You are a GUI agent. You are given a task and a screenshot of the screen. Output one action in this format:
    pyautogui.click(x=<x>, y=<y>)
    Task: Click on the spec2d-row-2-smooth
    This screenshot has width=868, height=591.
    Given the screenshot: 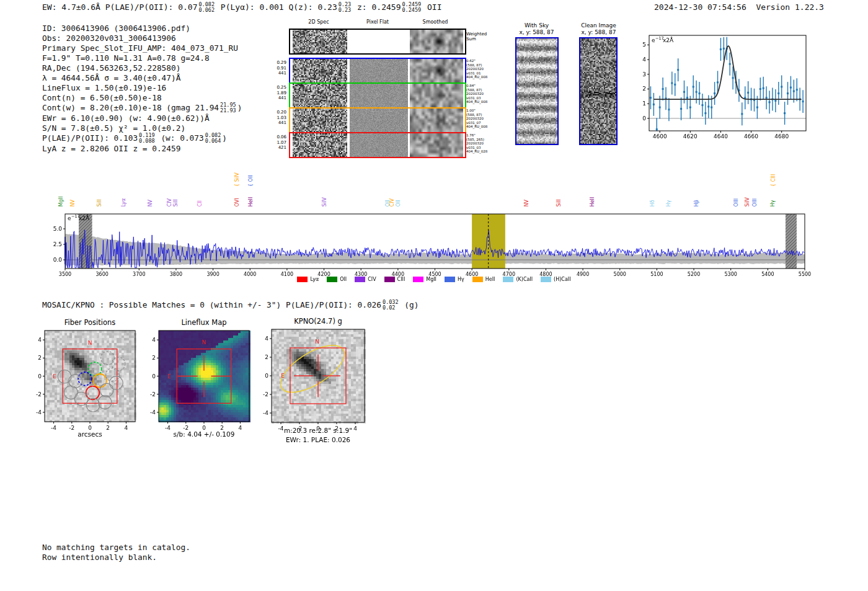 What is the action you would take?
    pyautogui.click(x=436, y=96)
    